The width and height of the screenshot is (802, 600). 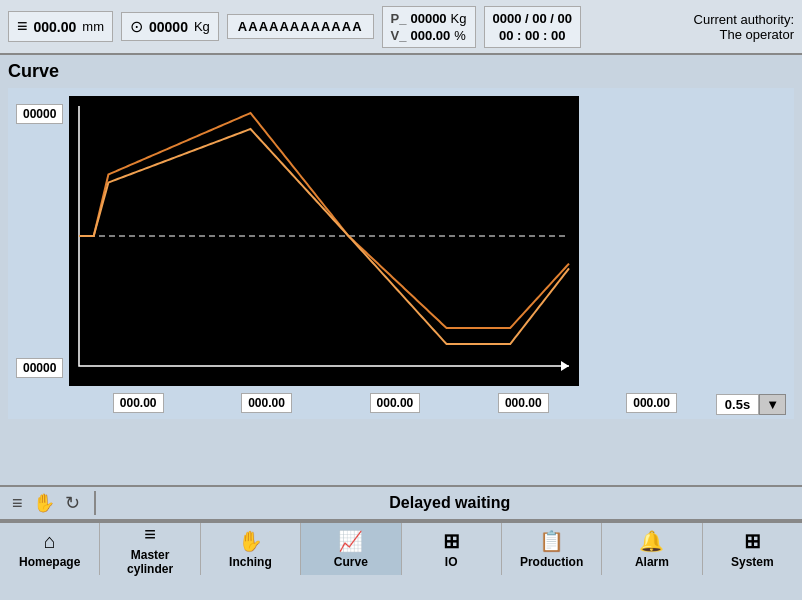 What do you see at coordinates (772, 404) in the screenshot?
I see `time-dropdown-arrow: ▼` at bounding box center [772, 404].